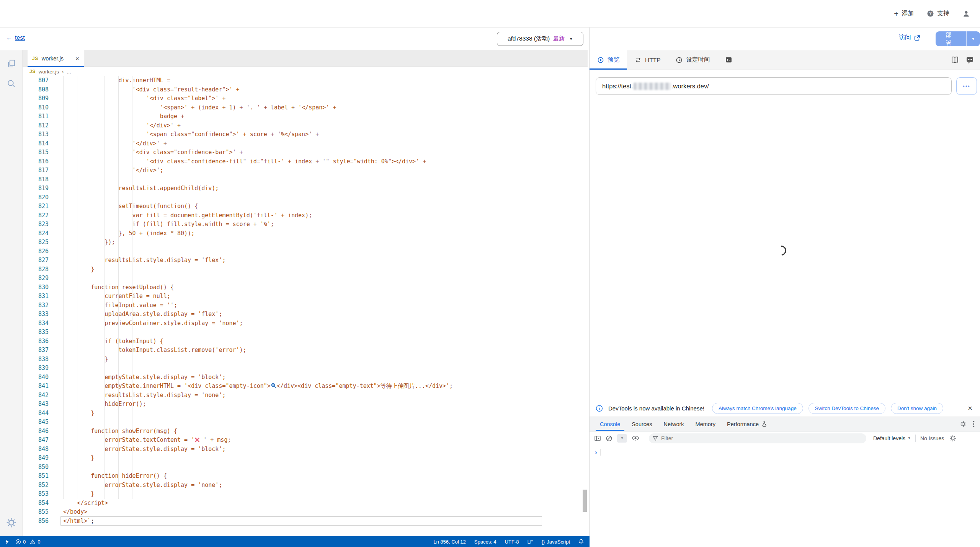 The image size is (980, 547). Describe the element at coordinates (305, 396) in the screenshot. I see `code-line: 842 resultsList.style.display = 'none';` at that location.